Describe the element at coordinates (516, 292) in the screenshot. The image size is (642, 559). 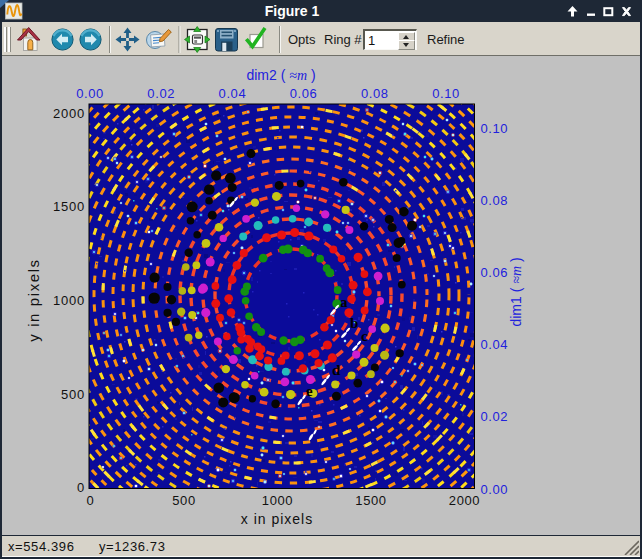
I see `svg-text: dim1 ( ≈m )` at that location.